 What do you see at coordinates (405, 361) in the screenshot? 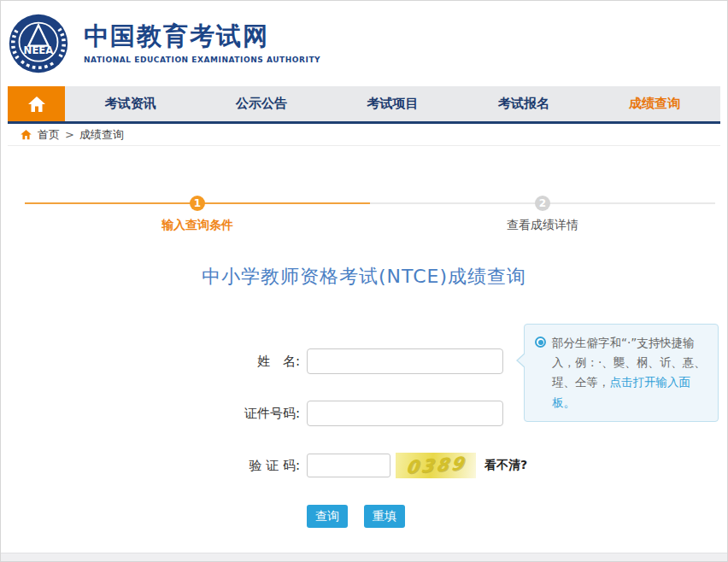
I see `name-input` at bounding box center [405, 361].